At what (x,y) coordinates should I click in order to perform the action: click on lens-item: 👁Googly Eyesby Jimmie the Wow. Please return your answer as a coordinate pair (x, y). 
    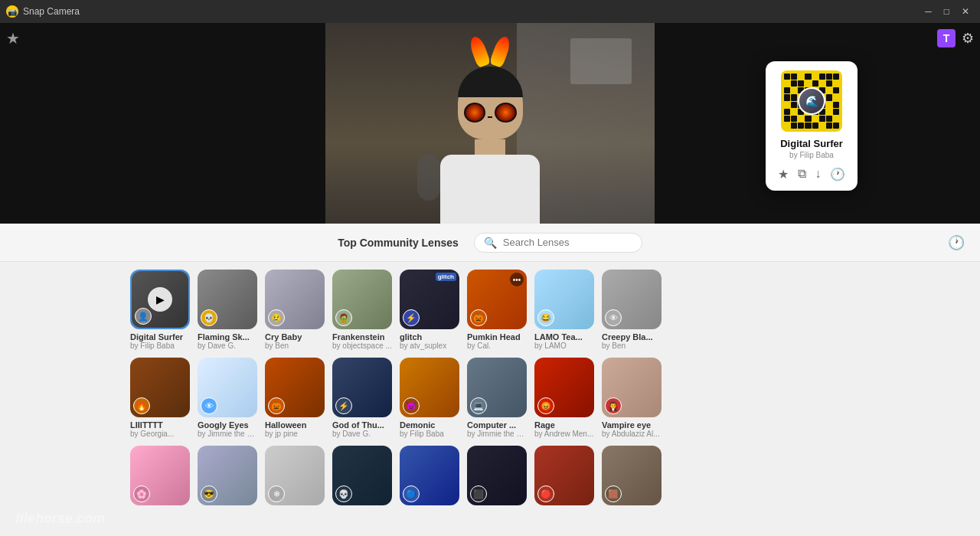
    Looking at the image, I should click on (227, 398).